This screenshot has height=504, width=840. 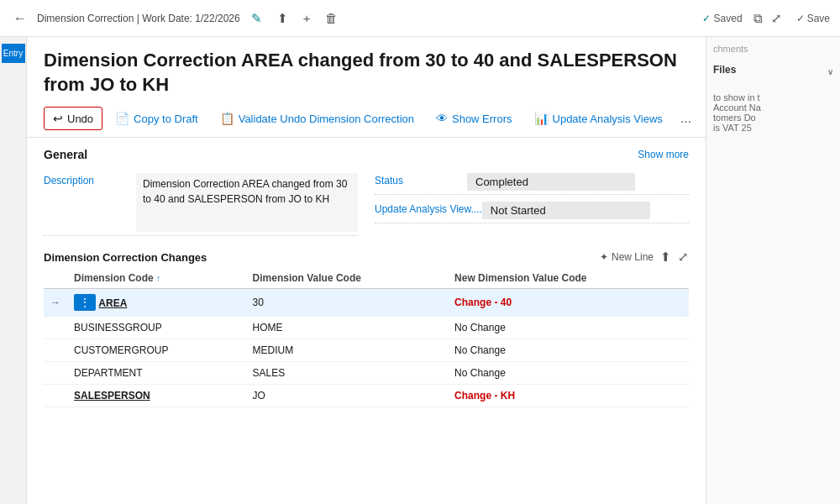 What do you see at coordinates (348, 302) in the screenshot?
I see `dimension-value-cell: 30` at bounding box center [348, 302].